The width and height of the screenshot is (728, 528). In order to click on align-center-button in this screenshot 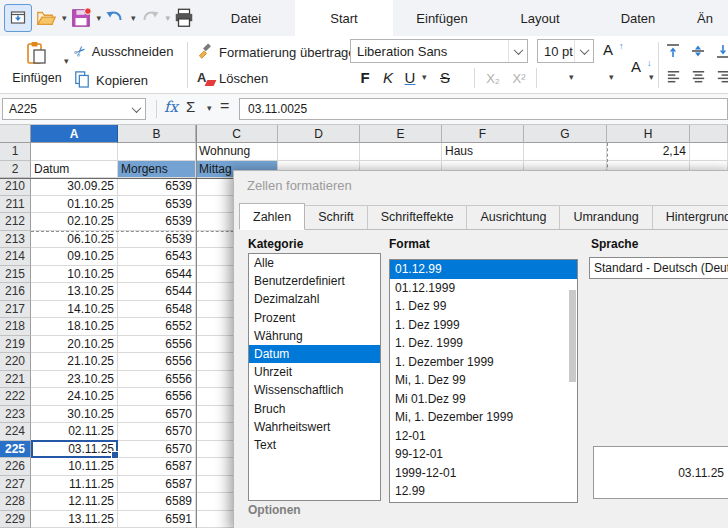, I will do `click(698, 78)`.